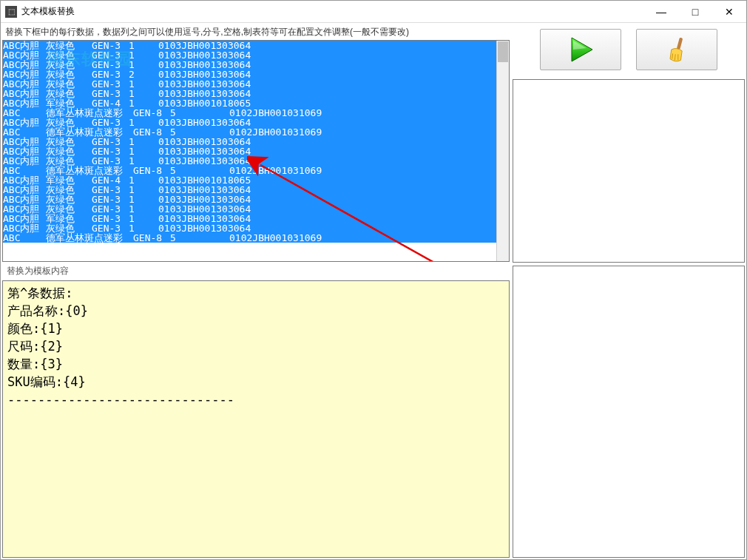 The width and height of the screenshot is (747, 560). Describe the element at coordinates (11, 12) in the screenshot. I see `app-icon: ⬚` at that location.